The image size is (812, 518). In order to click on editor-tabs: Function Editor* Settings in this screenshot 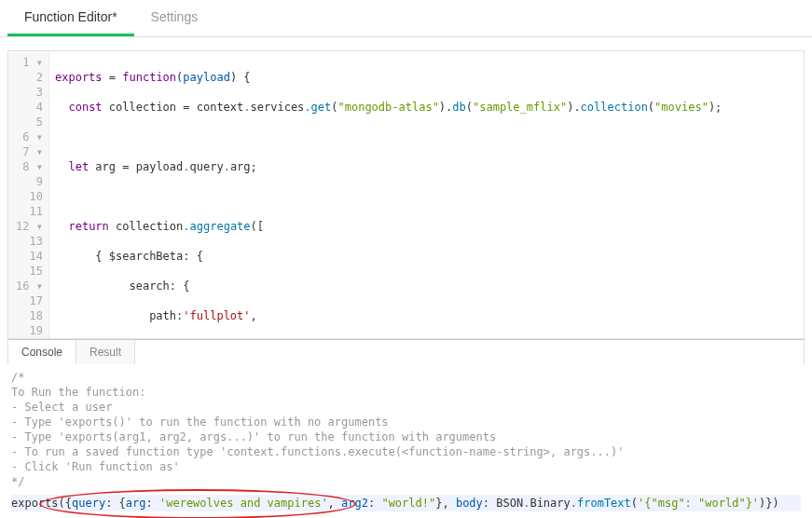, I will do `click(406, 19)`.